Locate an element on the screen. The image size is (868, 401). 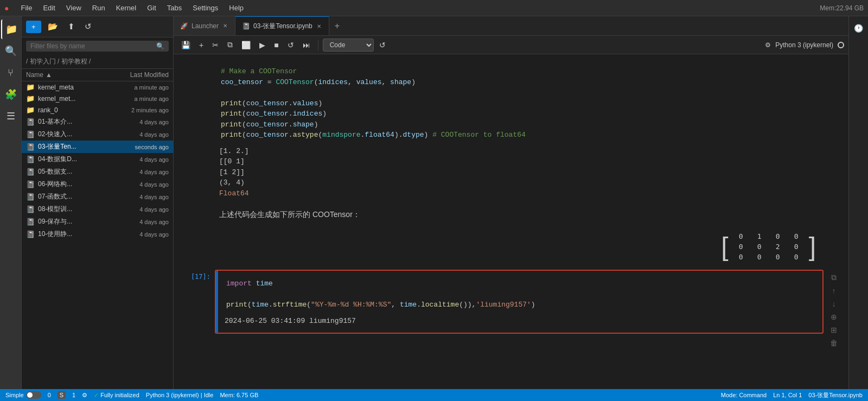
right-panel: 🕐 is located at coordinates (858, 203).